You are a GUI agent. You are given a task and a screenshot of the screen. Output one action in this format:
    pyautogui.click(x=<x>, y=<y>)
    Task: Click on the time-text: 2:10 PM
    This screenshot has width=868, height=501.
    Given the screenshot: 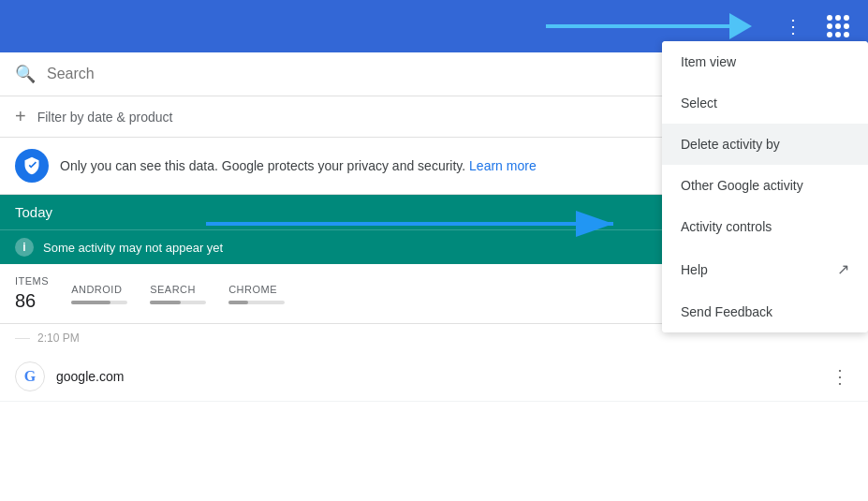 What is the action you would take?
    pyautogui.click(x=58, y=338)
    